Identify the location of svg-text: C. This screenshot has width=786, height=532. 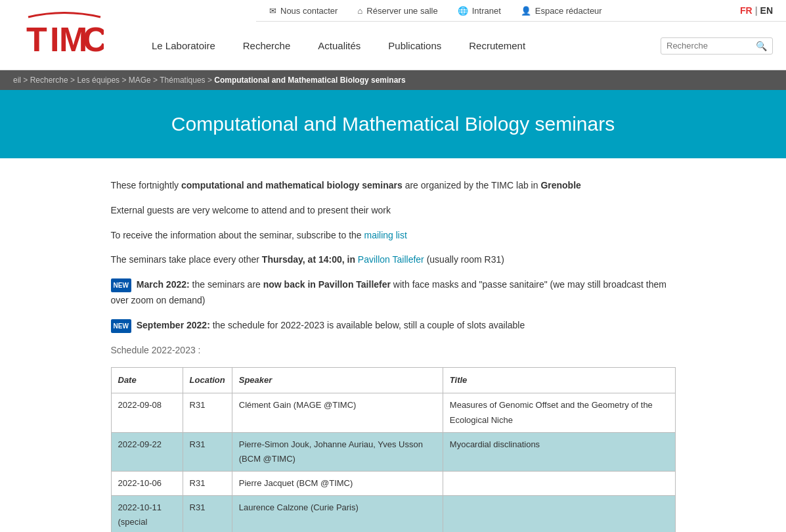
(93, 39).